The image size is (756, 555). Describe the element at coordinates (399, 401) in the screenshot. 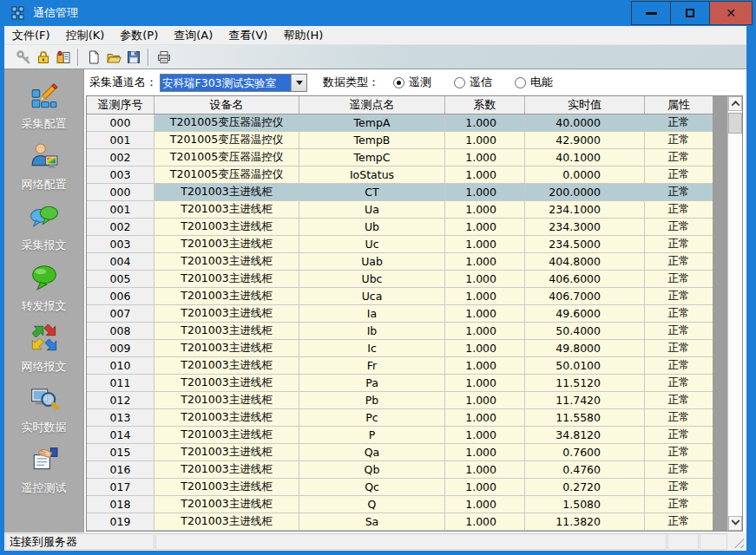

I see `table-row: 012 T201003主进线柜 Pb 1.000 11.7420 正常` at that location.